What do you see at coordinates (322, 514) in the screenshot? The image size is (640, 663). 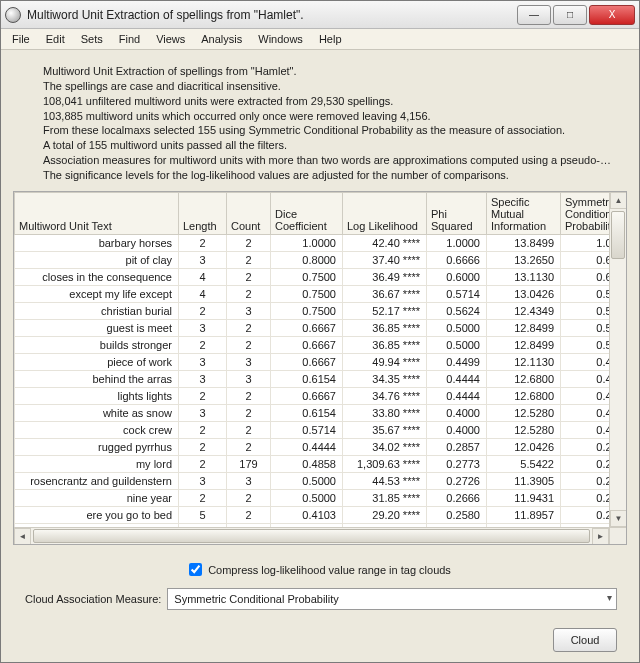 I see `table-row: ere you go to bed520.410329.20 ****0.258…` at bounding box center [322, 514].